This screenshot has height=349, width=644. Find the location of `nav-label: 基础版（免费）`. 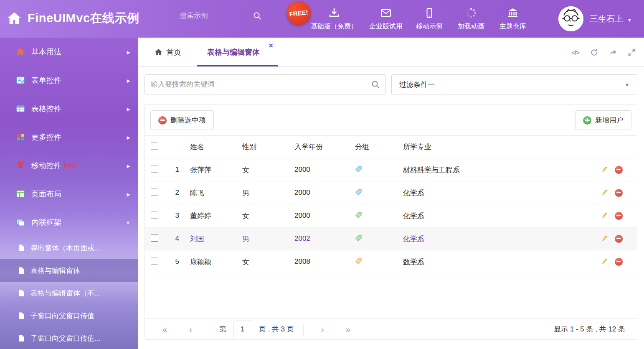

nav-label: 基础版（免费） is located at coordinates (334, 27).